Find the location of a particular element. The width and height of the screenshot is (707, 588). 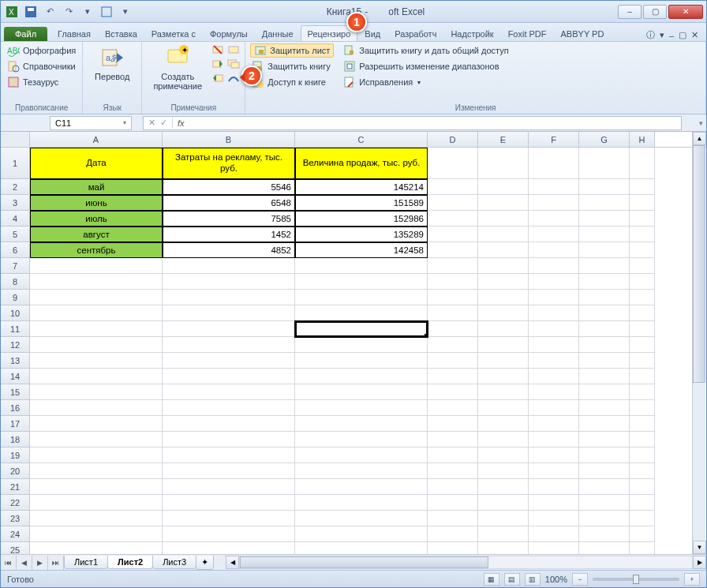

name-box: C11 ▾ is located at coordinates (91, 123).